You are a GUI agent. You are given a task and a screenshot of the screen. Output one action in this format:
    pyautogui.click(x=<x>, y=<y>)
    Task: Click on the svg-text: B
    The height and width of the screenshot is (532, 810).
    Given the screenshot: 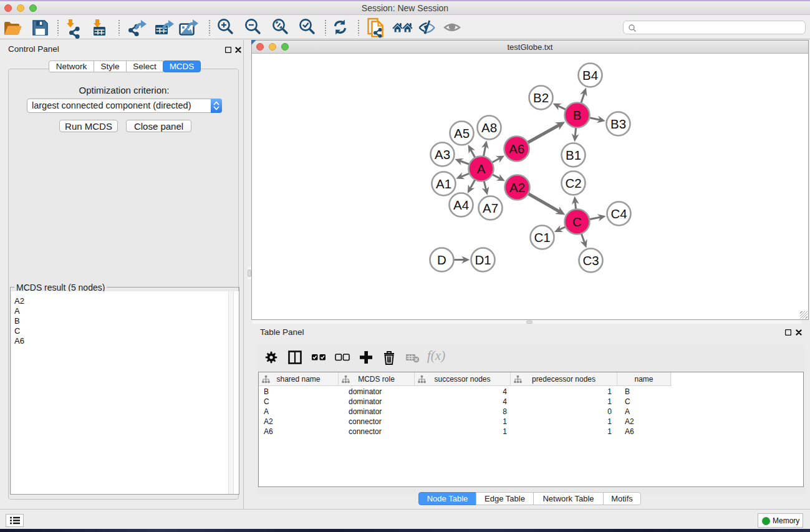 What is the action you would take?
    pyautogui.click(x=577, y=115)
    